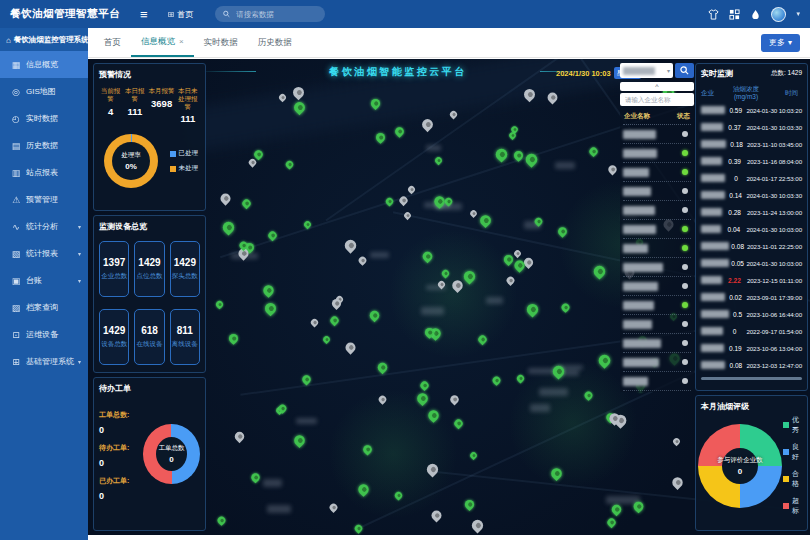  What do you see at coordinates (752, 178) in the screenshot?
I see `realtime-row: 02024-01-17 22:53:00` at bounding box center [752, 178].